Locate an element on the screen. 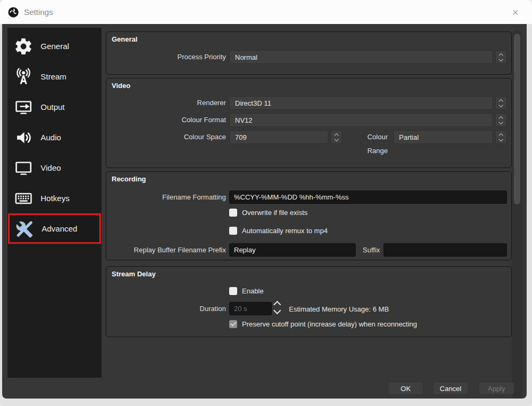 The width and height of the screenshot is (532, 406). remux-checkbox is located at coordinates (233, 230).